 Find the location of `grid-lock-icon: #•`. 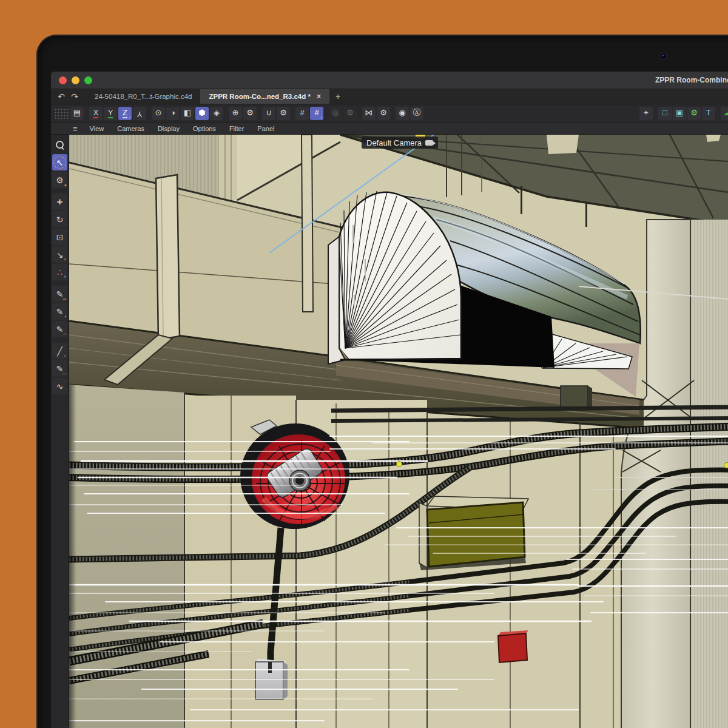

grid-lock-icon: #• is located at coordinates (317, 113).